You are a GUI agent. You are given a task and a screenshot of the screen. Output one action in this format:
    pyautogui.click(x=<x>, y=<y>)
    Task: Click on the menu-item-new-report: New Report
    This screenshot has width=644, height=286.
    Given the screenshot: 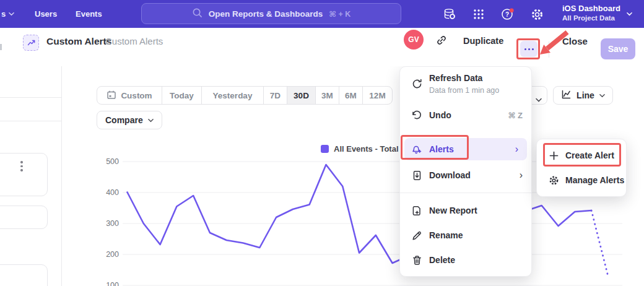 What is the action you would take?
    pyautogui.click(x=466, y=210)
    